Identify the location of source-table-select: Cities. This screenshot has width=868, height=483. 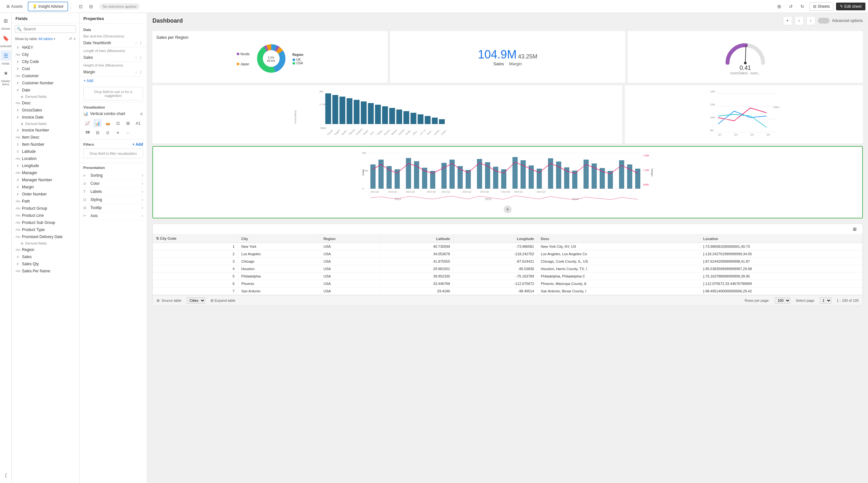
(196, 301).